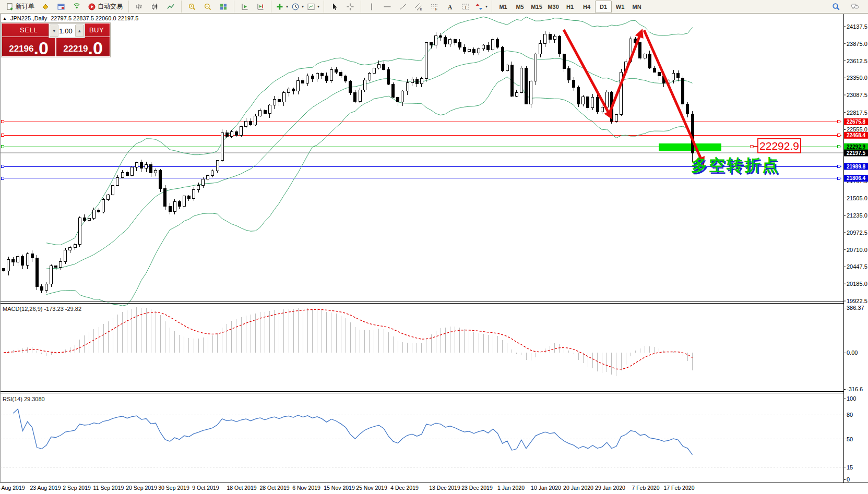 This screenshot has width=868, height=494. Describe the element at coordinates (192, 7) in the screenshot. I see `zoom-in-button` at that location.